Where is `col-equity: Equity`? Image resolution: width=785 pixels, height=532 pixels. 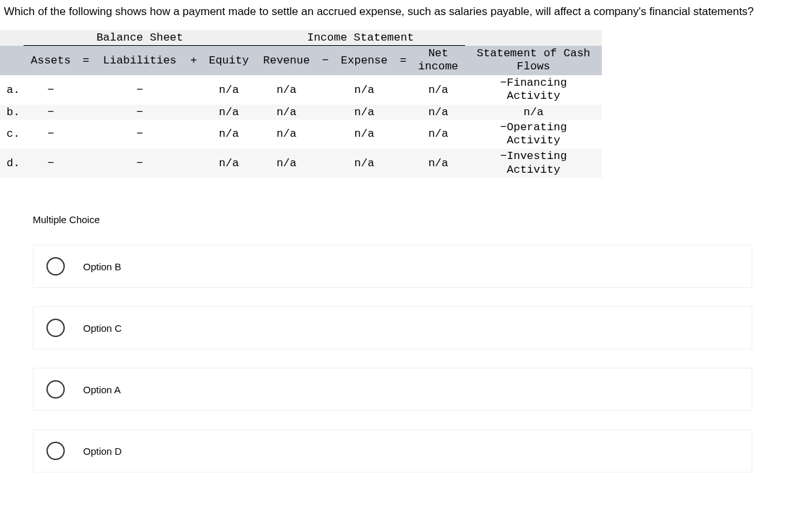 col-equity: Equity is located at coordinates (229, 60).